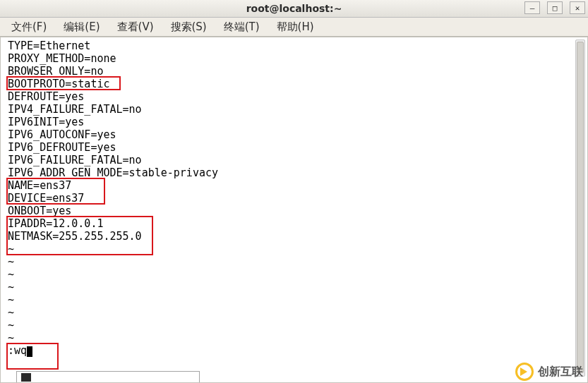  What do you see at coordinates (289, 236) in the screenshot?
I see `config-line-15: NETMASK=255.255.255.0` at bounding box center [289, 236].